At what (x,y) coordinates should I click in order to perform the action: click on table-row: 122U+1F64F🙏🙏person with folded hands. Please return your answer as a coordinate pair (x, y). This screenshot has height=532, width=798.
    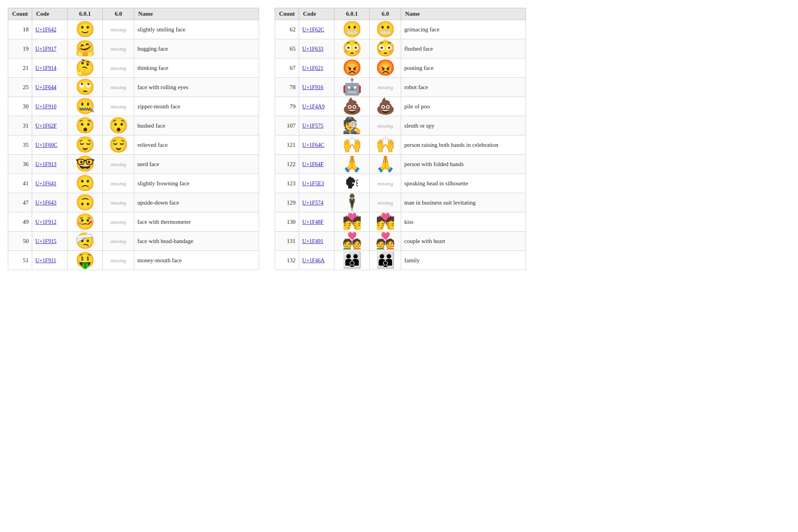
    Looking at the image, I should click on (400, 164).